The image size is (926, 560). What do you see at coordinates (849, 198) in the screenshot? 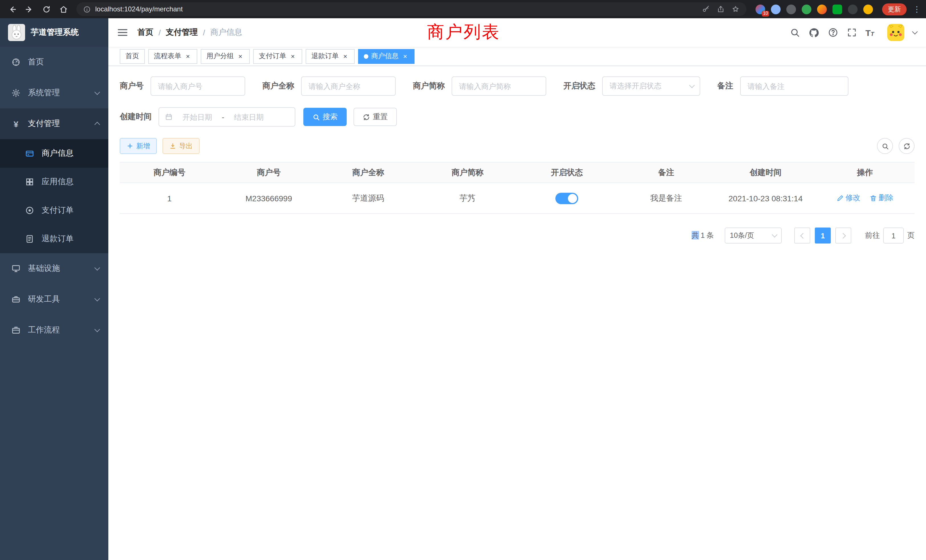
I see `edit-link: 修改` at bounding box center [849, 198].